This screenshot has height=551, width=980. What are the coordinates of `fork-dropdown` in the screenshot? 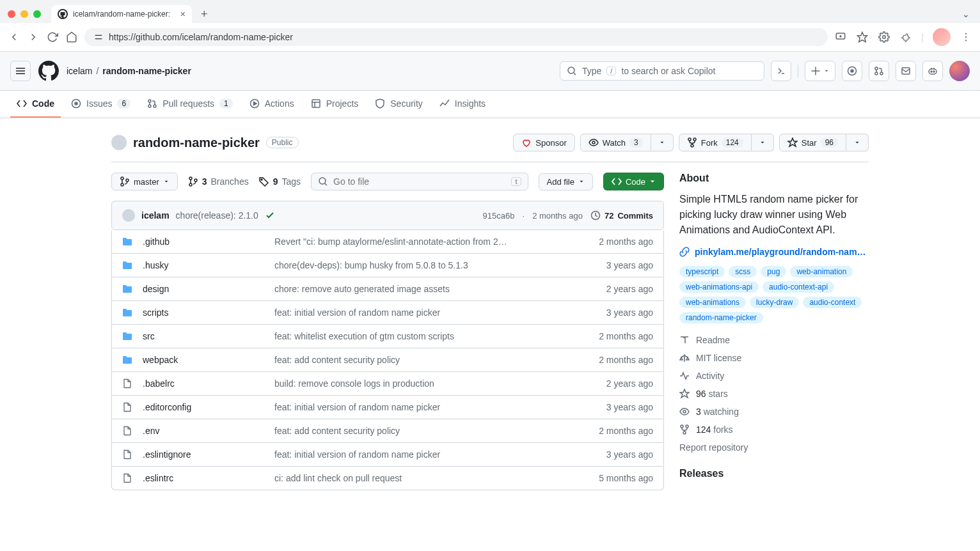 It's located at (763, 143).